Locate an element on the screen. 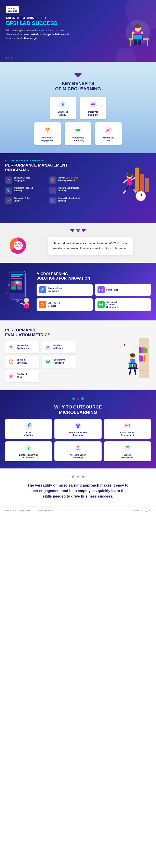 The height and width of the screenshot is (868, 156). text-graphics-label: Text-BasedGraphics/Illustrations is located at coordinates (112, 305).